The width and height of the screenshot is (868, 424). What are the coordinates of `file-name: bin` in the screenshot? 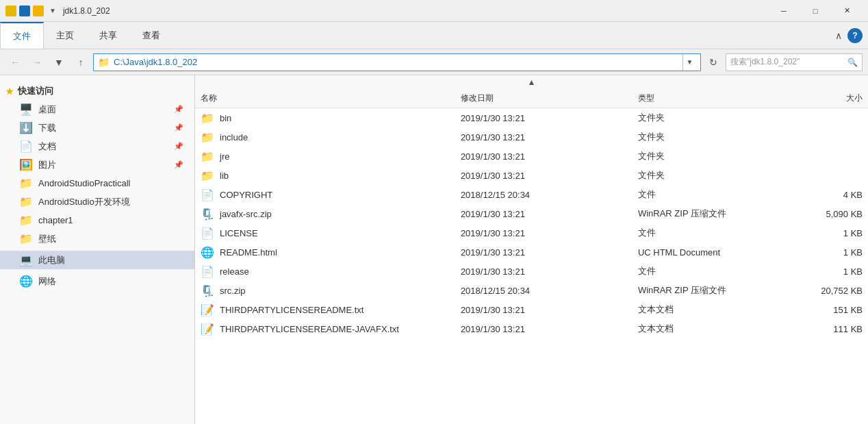 It's located at (226, 118).